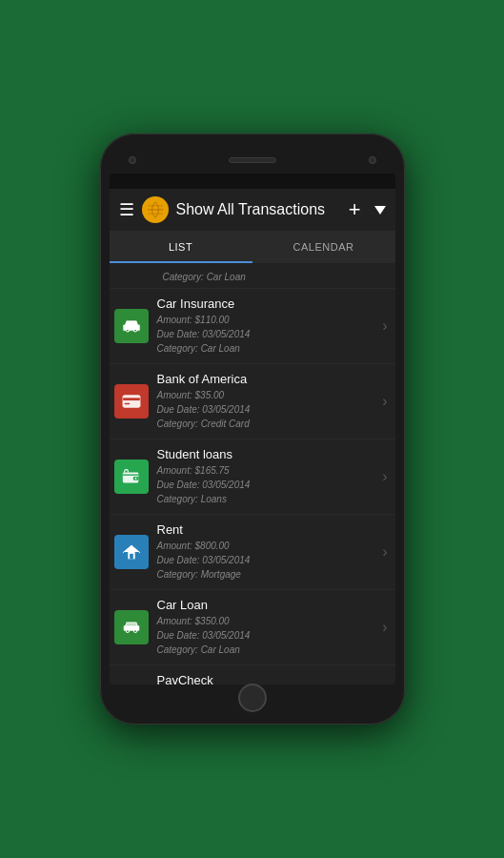 The image size is (504, 858). I want to click on transaction-item: Bank of America Amount: $35.00 Due Date:…, so click(252, 402).